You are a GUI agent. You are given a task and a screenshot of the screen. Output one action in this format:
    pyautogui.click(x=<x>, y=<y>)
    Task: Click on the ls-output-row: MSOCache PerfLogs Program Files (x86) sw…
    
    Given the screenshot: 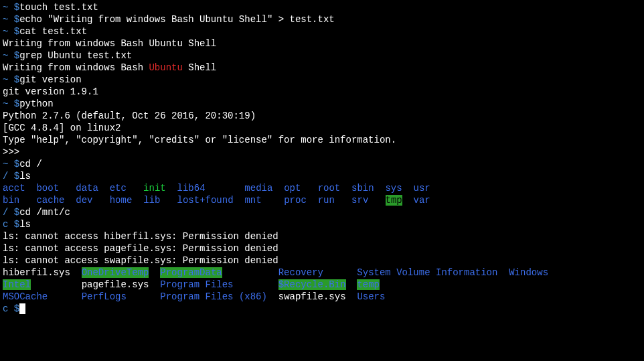 What is the action you would take?
    pyautogui.click(x=322, y=297)
    